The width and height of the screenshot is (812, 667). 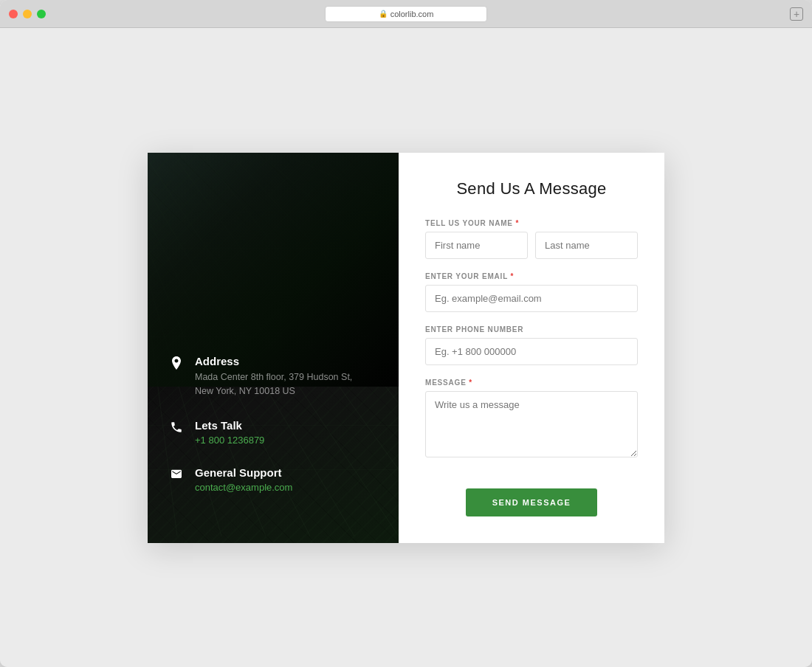 I want to click on name-group: TELL US YOUR NAME *, so click(x=531, y=239).